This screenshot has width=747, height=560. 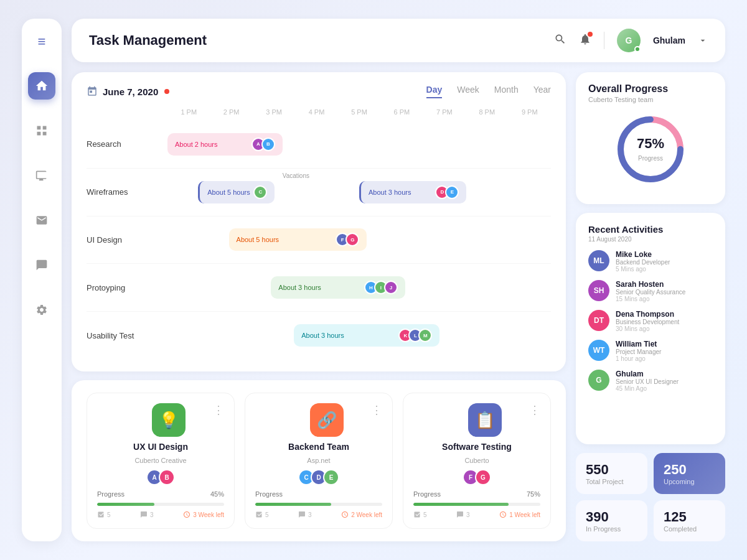 I want to click on row-label-research: Research, so click(x=127, y=144).